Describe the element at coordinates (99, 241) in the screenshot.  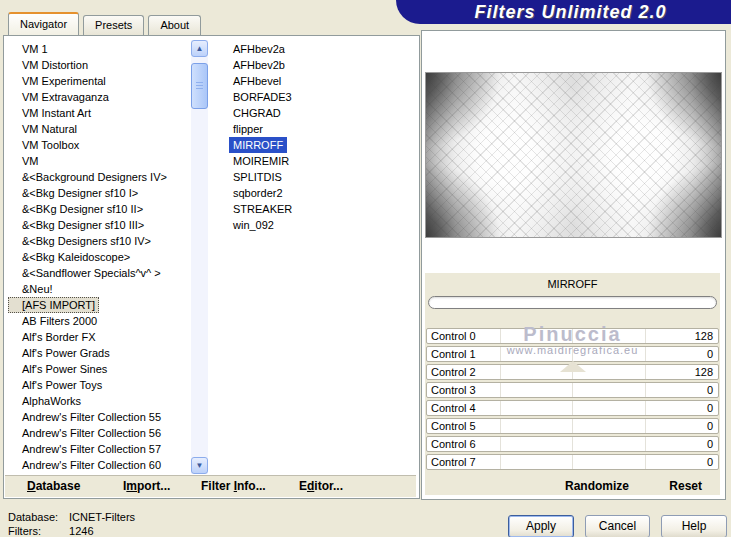
I see `category-item: &<Bkg Designers sf10 IV>` at that location.